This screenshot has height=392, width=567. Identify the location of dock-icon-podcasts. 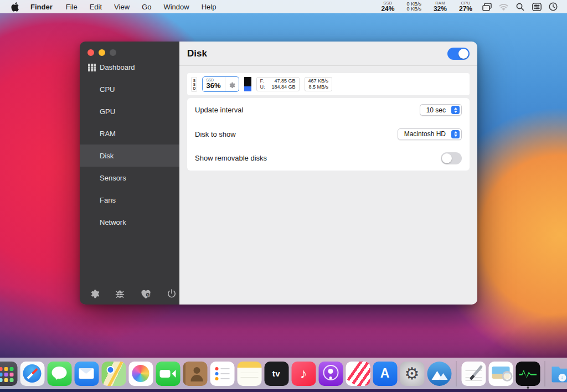
(331, 374).